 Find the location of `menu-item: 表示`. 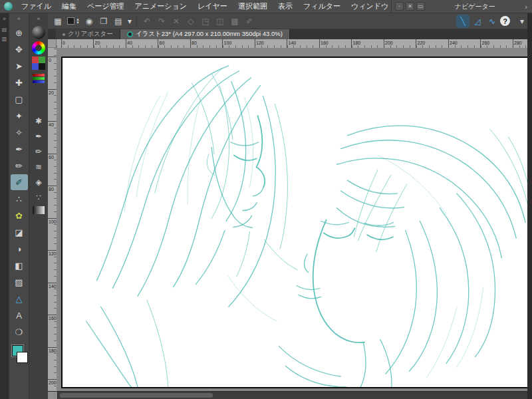

menu-item: 表示 is located at coordinates (285, 7).